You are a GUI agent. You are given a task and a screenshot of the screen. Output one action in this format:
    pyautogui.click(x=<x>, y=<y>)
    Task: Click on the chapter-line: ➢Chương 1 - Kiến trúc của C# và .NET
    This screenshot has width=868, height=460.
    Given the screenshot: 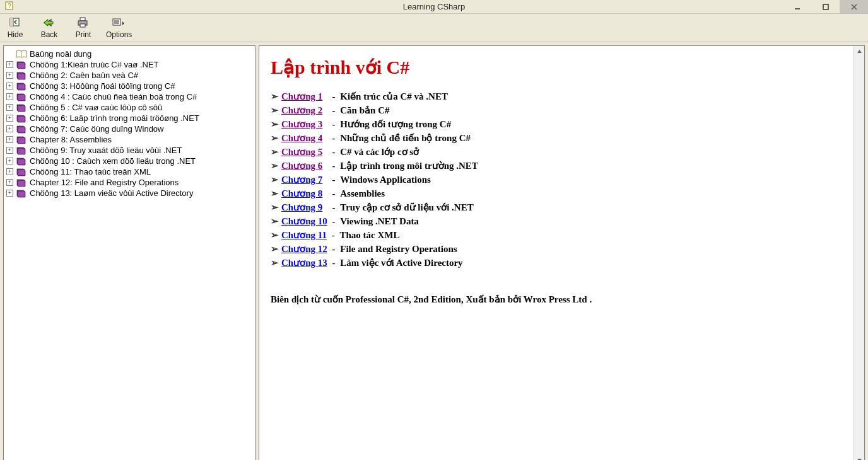 What is the action you would take?
    pyautogui.click(x=556, y=96)
    